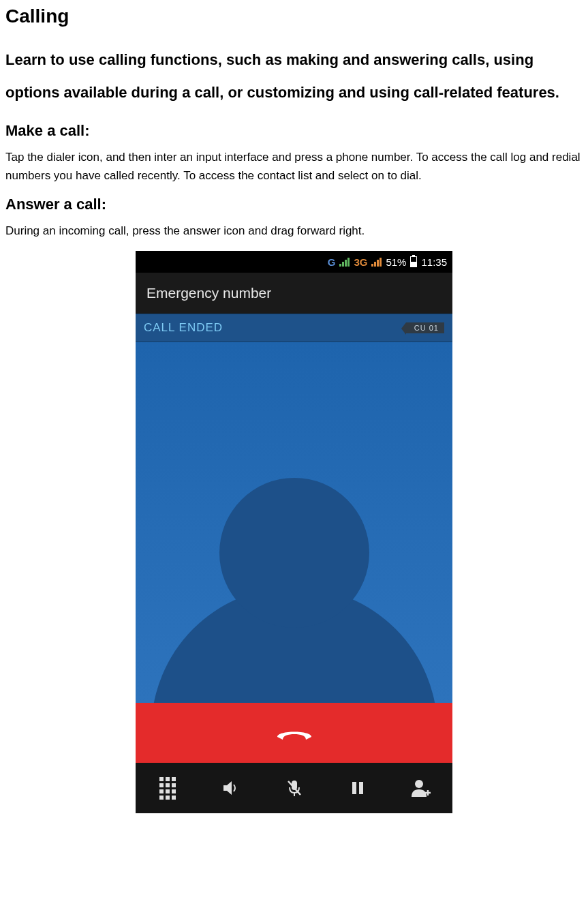 The image size is (588, 908). I want to click on dialpad-icon, so click(168, 788).